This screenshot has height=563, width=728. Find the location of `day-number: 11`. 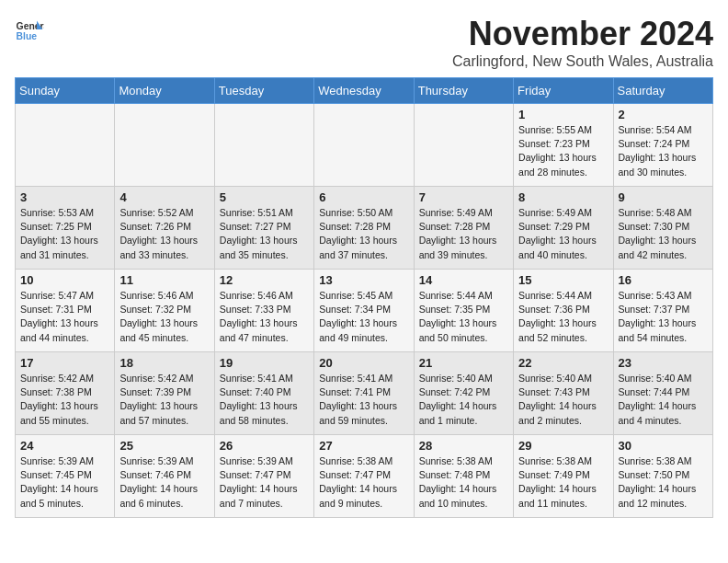

day-number: 11 is located at coordinates (164, 280).